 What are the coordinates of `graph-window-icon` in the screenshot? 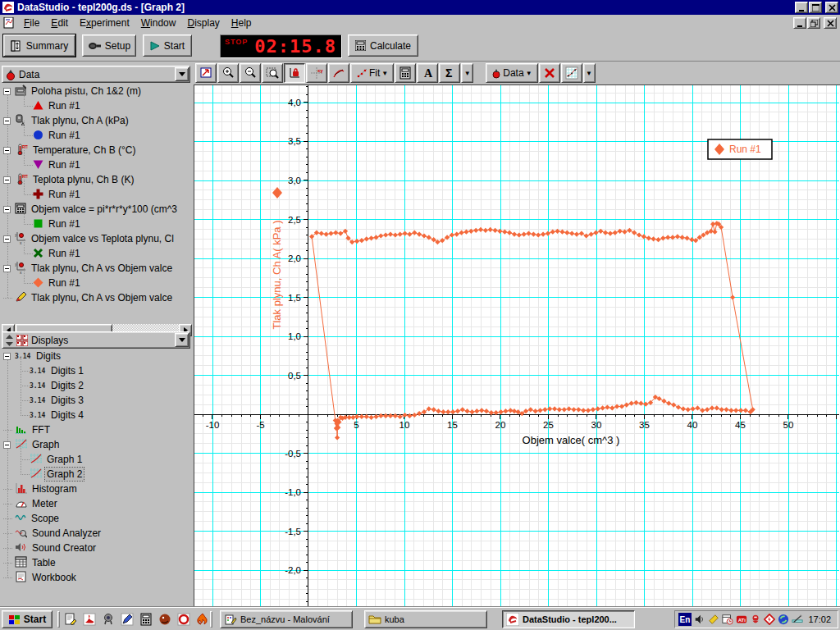 It's located at (9, 23).